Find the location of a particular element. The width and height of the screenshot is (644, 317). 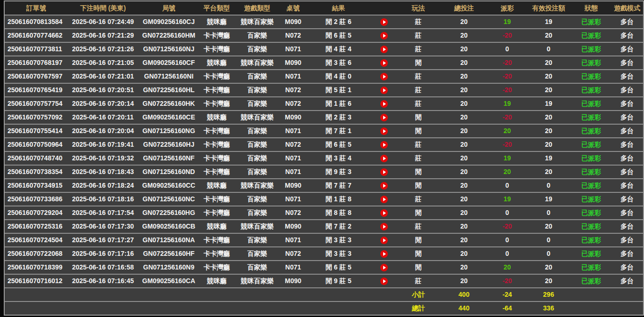

table-row: 2506160707383542025-06-16 07:18:43GN0712… is located at coordinates (324, 171).